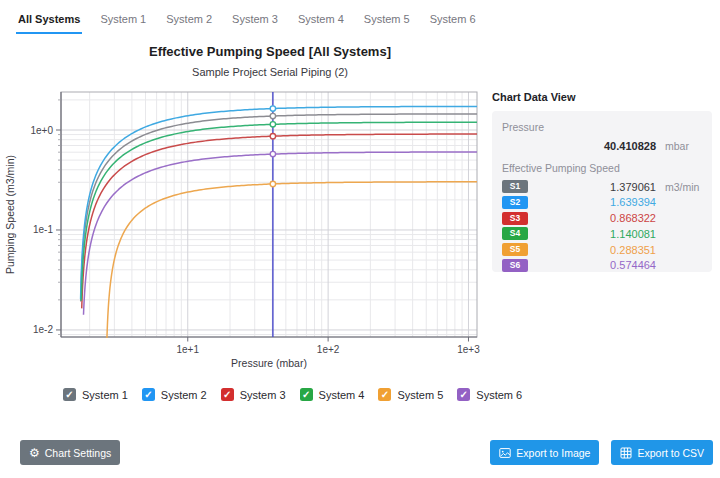  I want to click on series-badge-s3: S3, so click(515, 218).